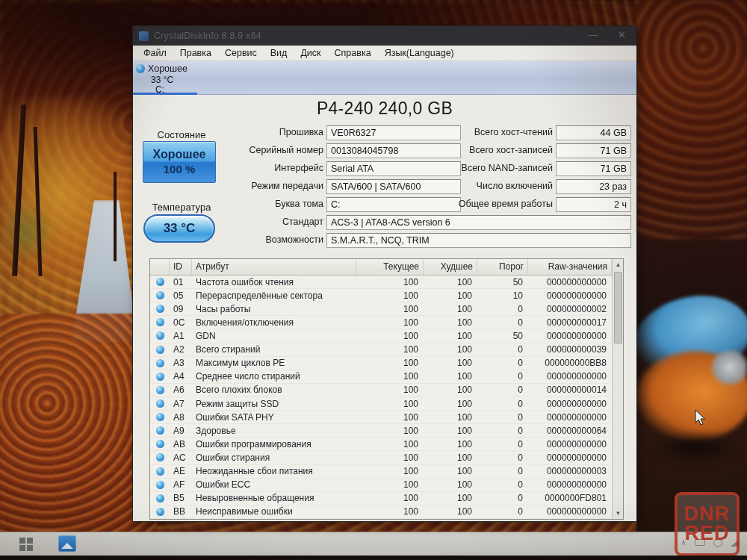 This screenshot has width=747, height=560. Describe the element at coordinates (249, 222) in the screenshot. I see `field-label: Стандарт` at that location.